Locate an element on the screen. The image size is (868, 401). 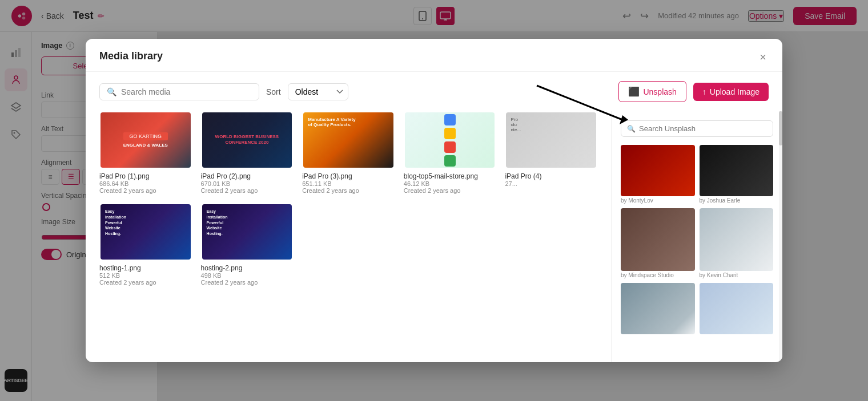
image-name-6: hosting-2.png is located at coordinates (247, 268).